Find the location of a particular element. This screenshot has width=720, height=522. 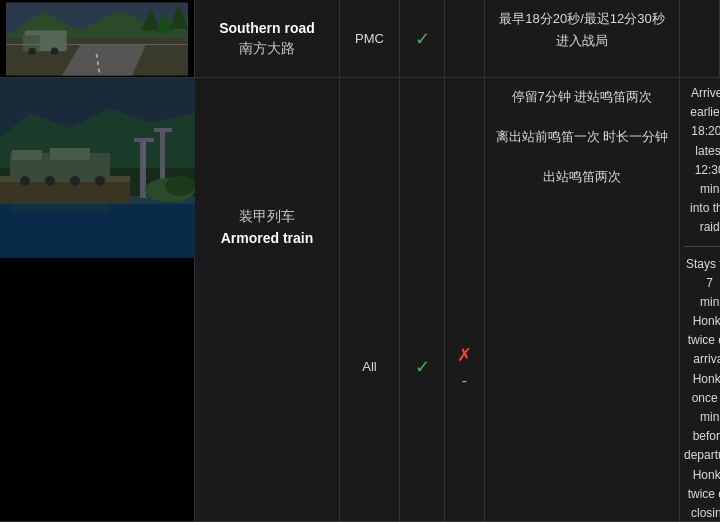

name-chinese: 南方大路 is located at coordinates (267, 49).